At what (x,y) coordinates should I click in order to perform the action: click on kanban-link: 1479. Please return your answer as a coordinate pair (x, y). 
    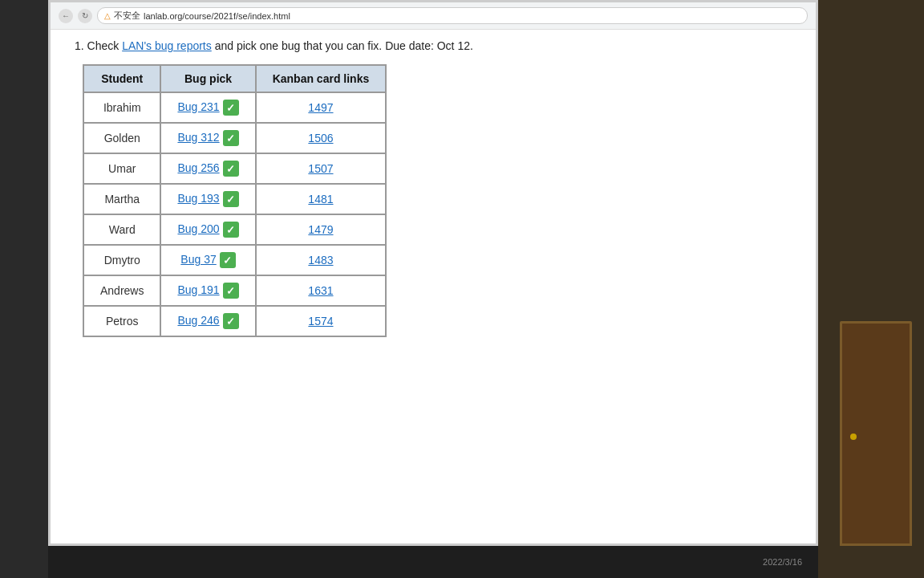
    Looking at the image, I should click on (321, 230).